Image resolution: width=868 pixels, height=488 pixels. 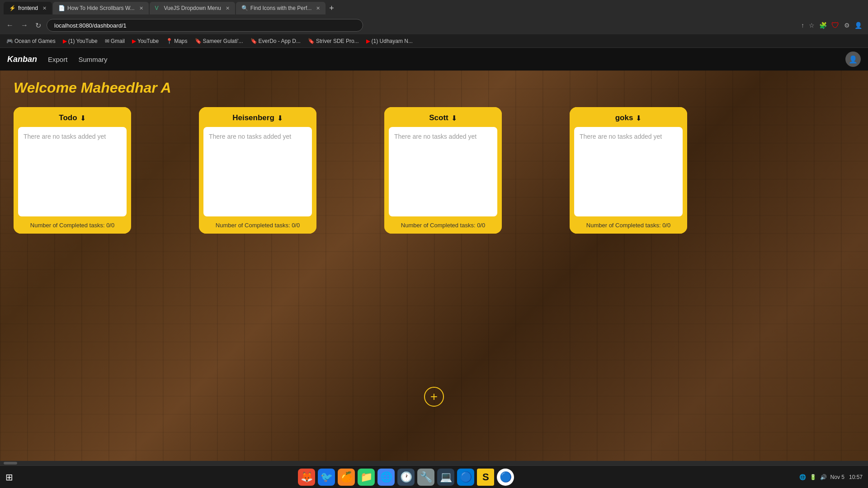 I want to click on taskbar-app-terminal: 💻, so click(x=446, y=477).